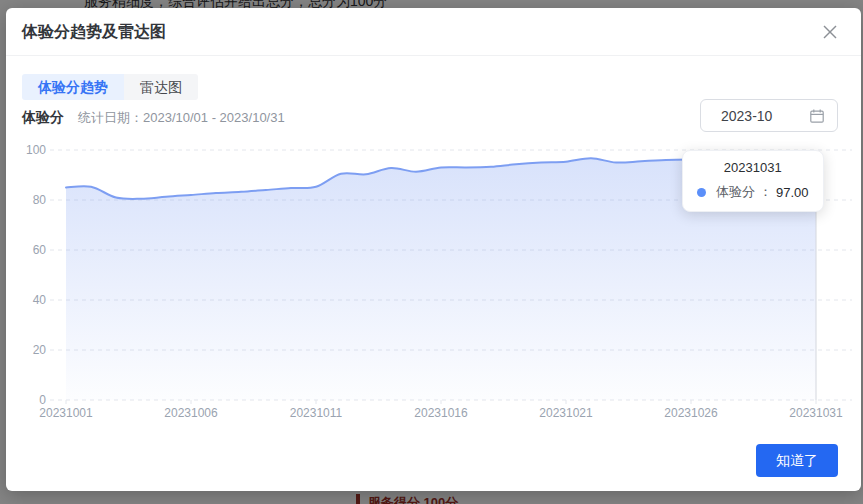  Describe the element at coordinates (316, 413) in the screenshot. I see `x-tick-label: 20231011` at that location.